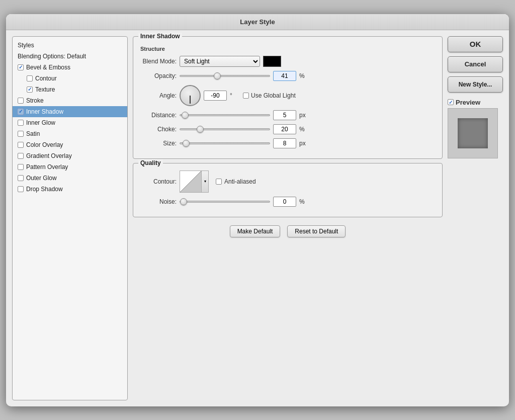 The width and height of the screenshot is (515, 420). What do you see at coordinates (475, 85) in the screenshot?
I see `new-style-button: New Style...` at bounding box center [475, 85].